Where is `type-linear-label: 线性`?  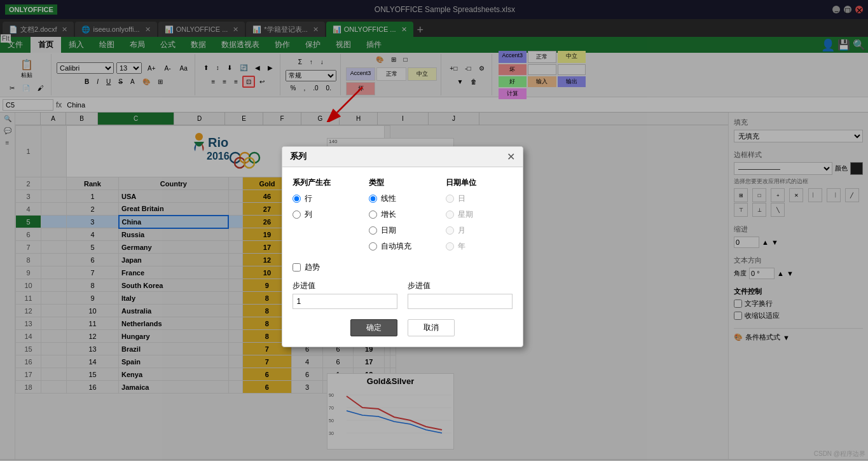
type-linear-label: 线性 is located at coordinates (389, 198).